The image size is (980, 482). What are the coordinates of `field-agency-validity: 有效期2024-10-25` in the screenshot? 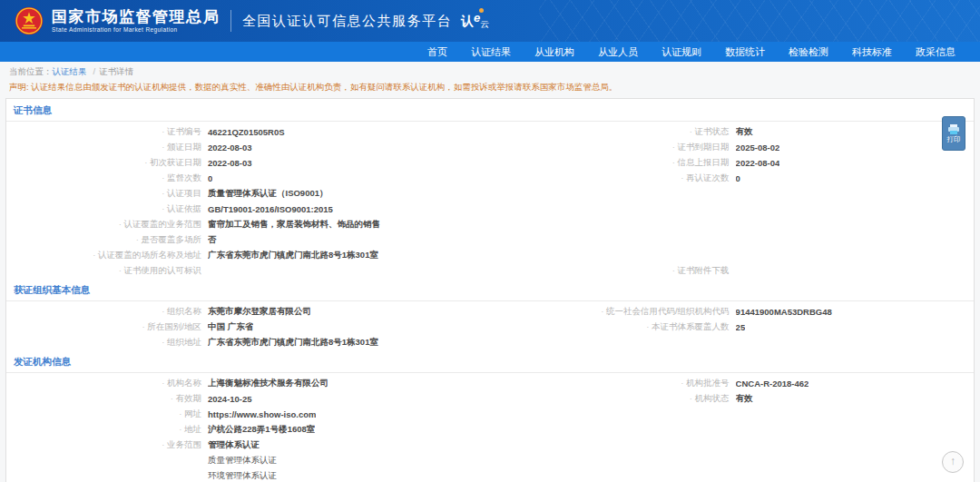 It's located at (282, 399).